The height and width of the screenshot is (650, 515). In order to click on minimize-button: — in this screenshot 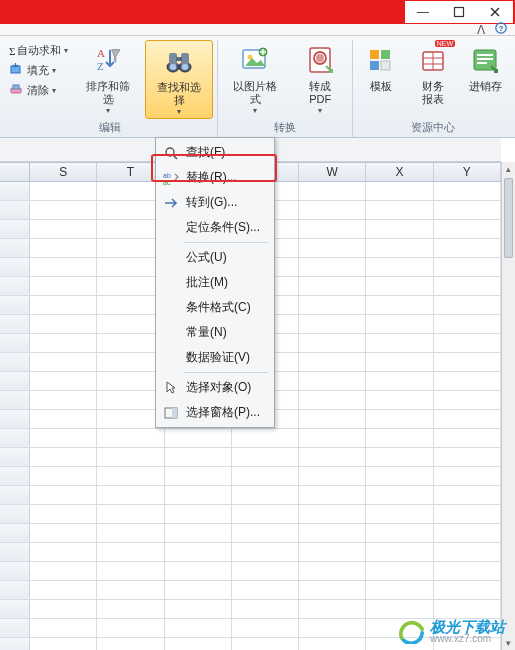, I will do `click(423, 12)`.